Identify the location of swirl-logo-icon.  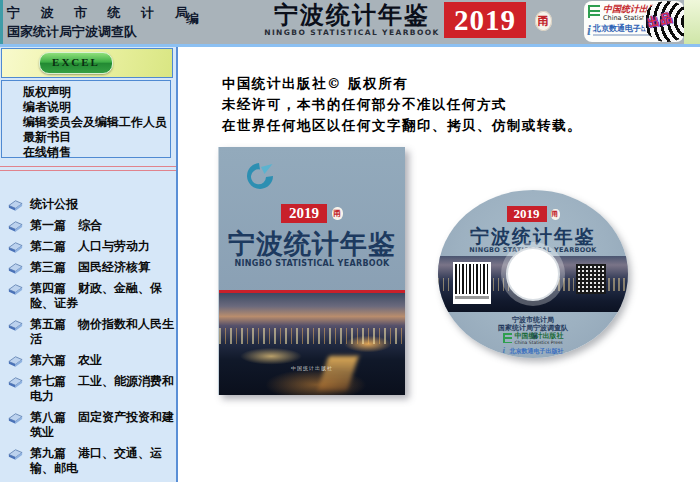
(260, 176).